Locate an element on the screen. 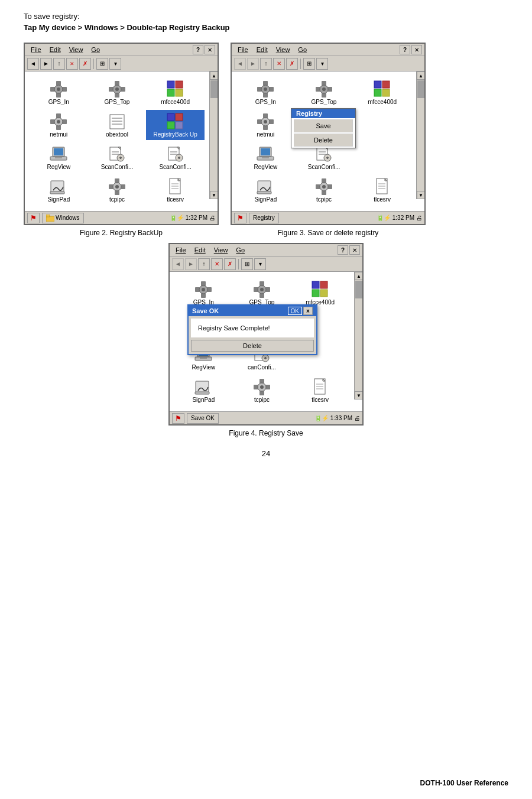  icon-gps-top-f4: GPS_Top is located at coordinates (262, 293).